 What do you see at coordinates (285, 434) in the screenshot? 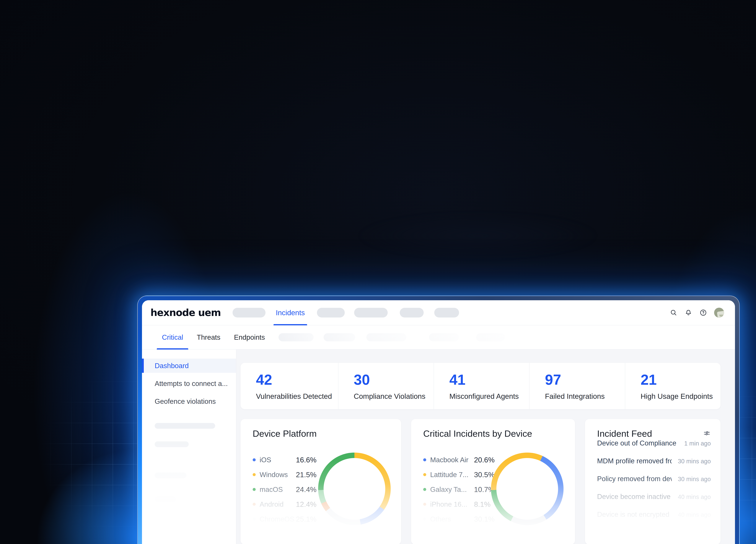
I see `device-platform-title: Device Platform` at bounding box center [285, 434].